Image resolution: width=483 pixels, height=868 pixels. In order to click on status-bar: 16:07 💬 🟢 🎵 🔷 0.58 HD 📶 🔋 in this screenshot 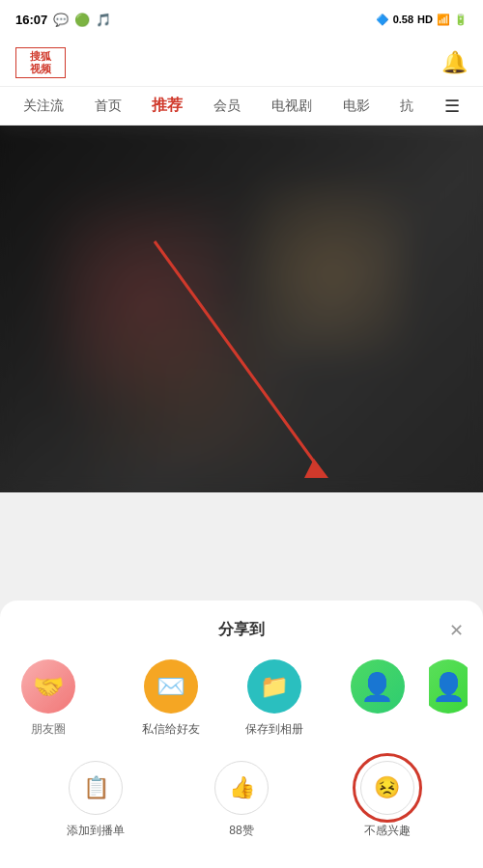, I will do `click(242, 19)`.